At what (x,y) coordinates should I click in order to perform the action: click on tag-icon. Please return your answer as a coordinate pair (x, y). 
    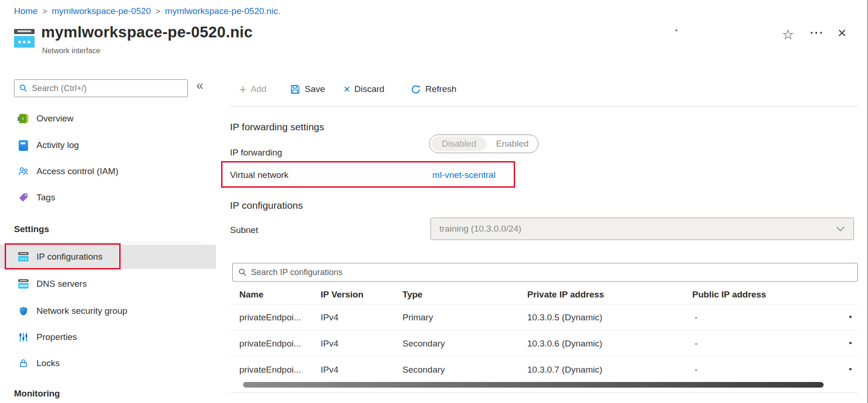
    Looking at the image, I should click on (23, 198).